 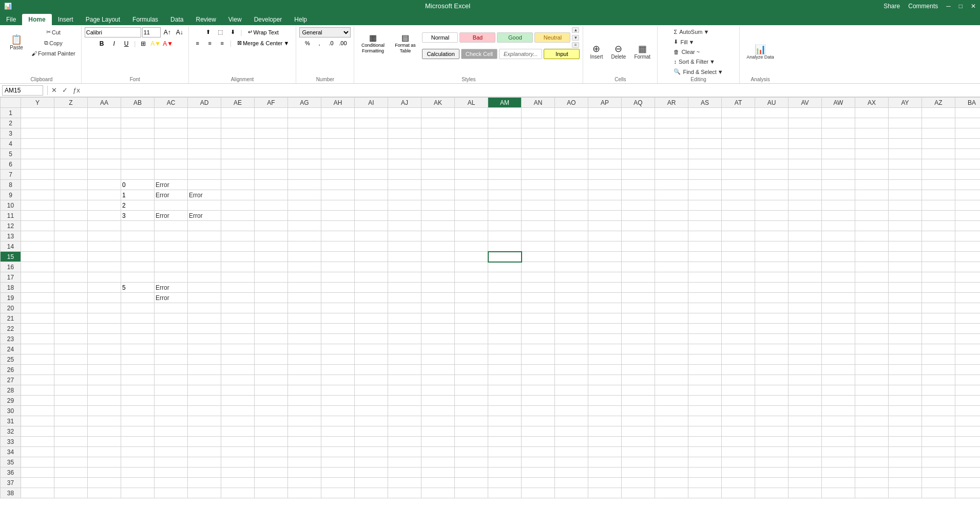 What do you see at coordinates (238, 401) in the screenshot?
I see `cell-ae29` at bounding box center [238, 401].